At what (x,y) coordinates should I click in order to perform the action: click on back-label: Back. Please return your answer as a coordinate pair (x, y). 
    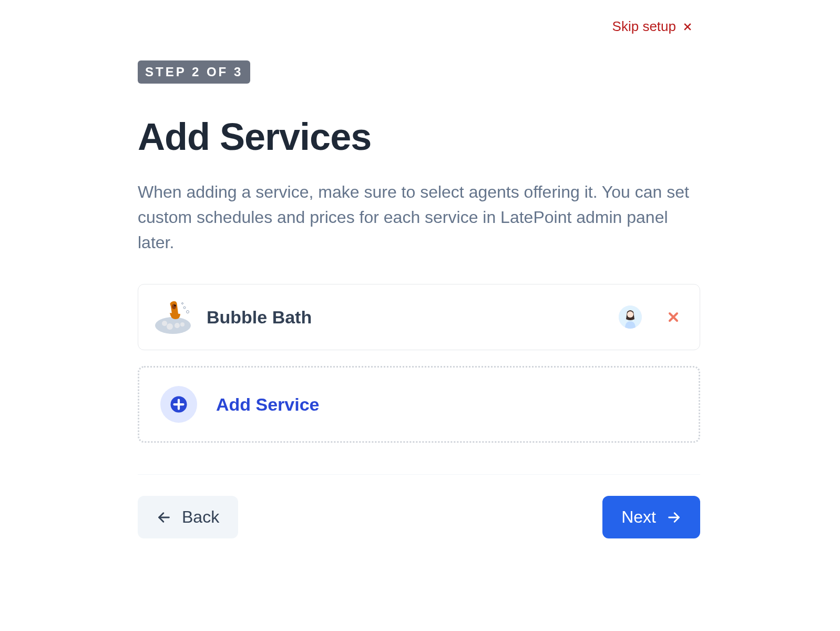
    Looking at the image, I should click on (201, 517).